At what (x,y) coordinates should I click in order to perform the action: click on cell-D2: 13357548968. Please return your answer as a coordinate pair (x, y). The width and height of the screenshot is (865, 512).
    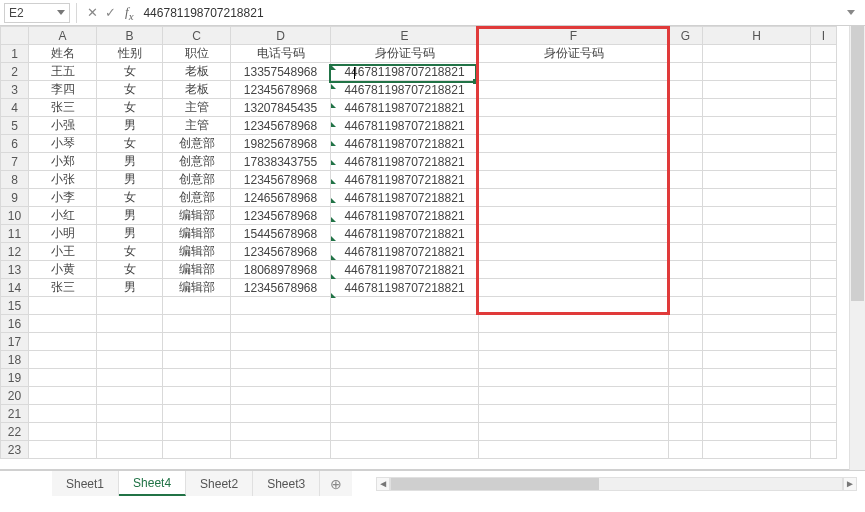
    Looking at the image, I should click on (281, 72).